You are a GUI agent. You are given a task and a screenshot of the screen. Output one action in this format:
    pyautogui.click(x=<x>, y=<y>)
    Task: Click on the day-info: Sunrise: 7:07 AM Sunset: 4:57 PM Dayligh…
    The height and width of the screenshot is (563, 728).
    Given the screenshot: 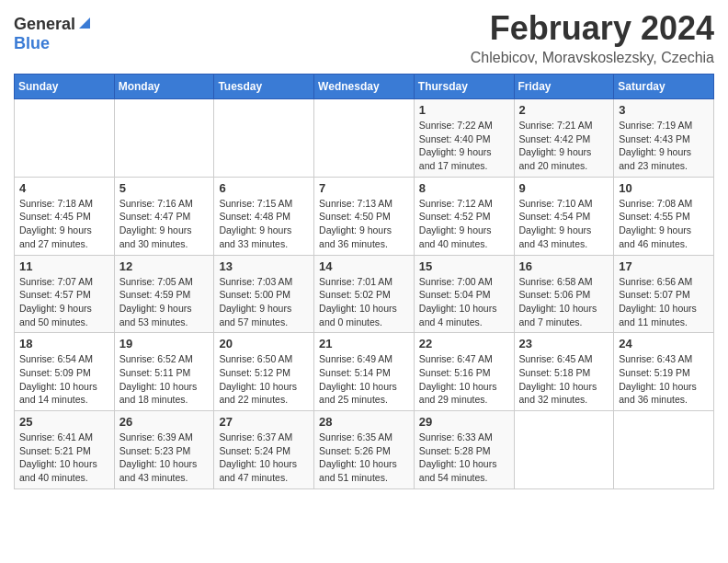 What is the action you would take?
    pyautogui.click(x=64, y=302)
    